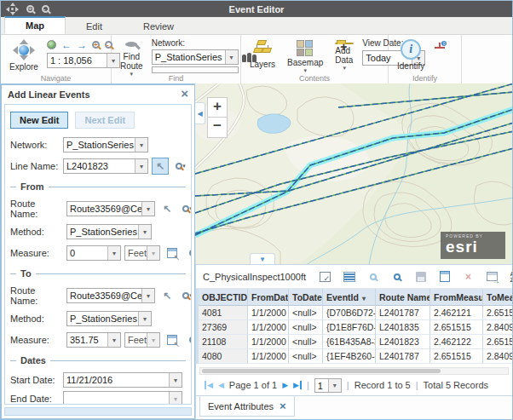  What do you see at coordinates (186, 296) in the screenshot?
I see `magnifier-icon` at bounding box center [186, 296].